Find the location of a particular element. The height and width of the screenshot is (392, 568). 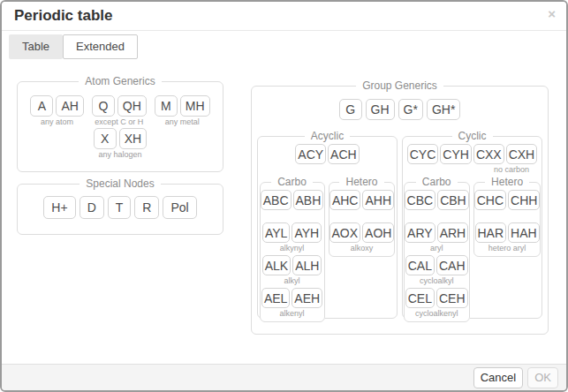

har-button: HAR is located at coordinates (491, 233).